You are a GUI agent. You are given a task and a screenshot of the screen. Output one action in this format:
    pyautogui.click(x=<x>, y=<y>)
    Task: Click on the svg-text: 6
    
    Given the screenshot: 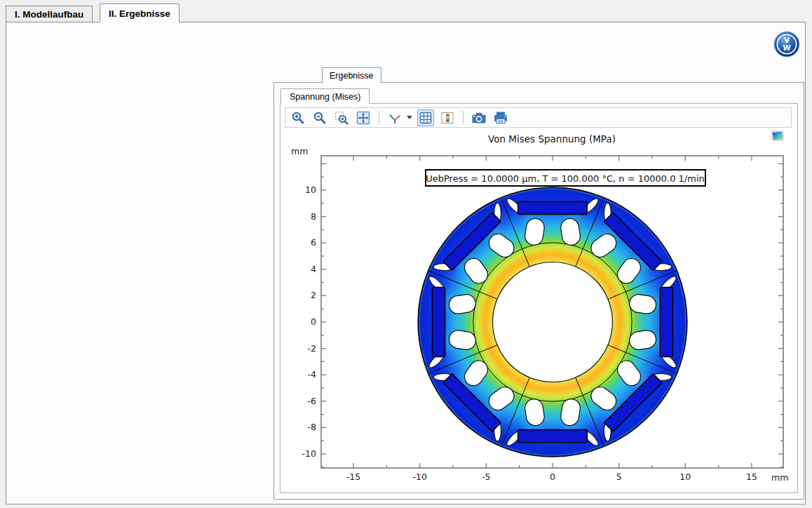 What is the action you would take?
    pyautogui.click(x=313, y=243)
    